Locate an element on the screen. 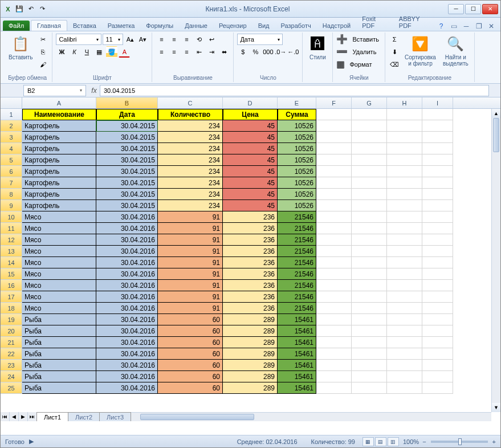 This screenshot has height=448, width=501. col-header-D: D is located at coordinates (250, 103).